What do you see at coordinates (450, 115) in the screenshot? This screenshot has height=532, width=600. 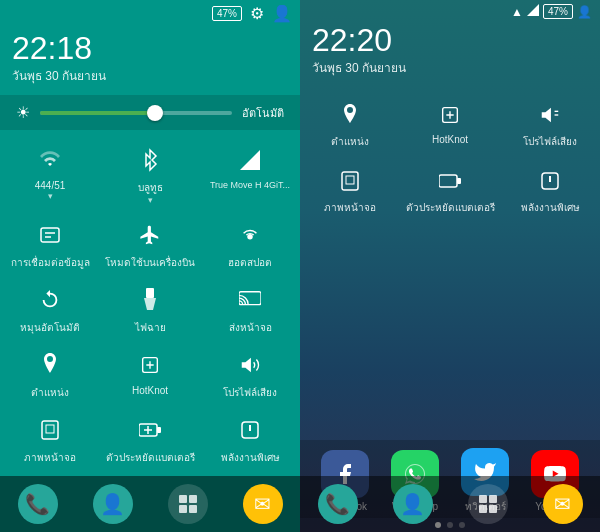 I see `hotknot-icon-right` at bounding box center [450, 115].